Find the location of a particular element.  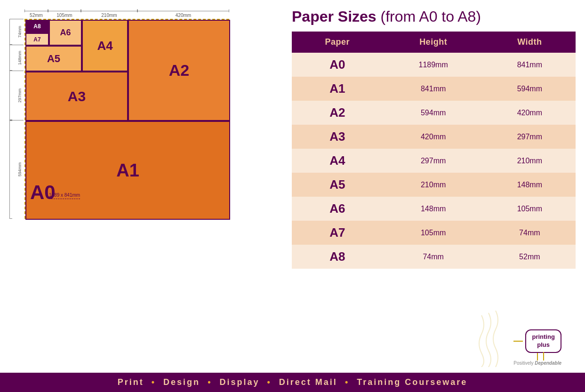

cell-paper-A0: A0 is located at coordinates (337, 65).